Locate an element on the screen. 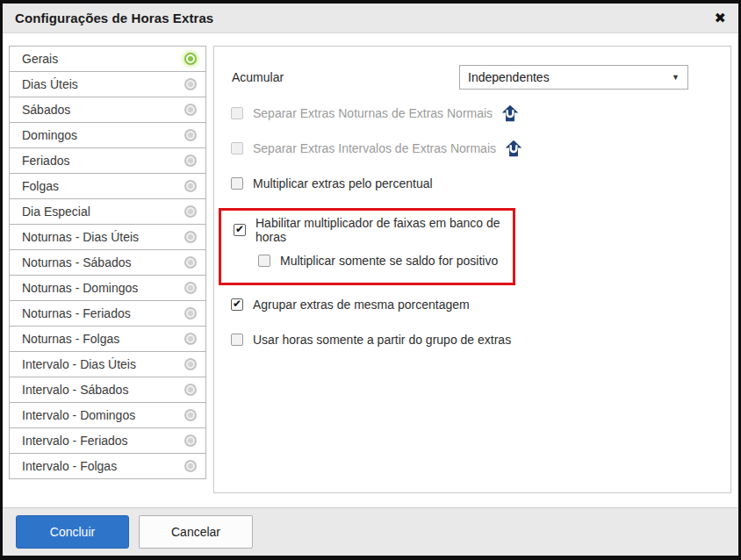 This screenshot has width=741, height=560. sidebar-item-label: Intervalo - Feriados is located at coordinates (76, 441).